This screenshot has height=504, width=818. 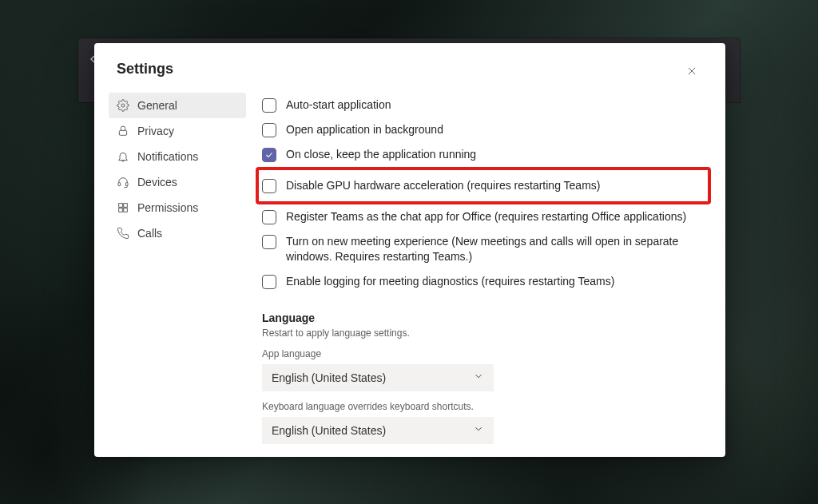 I want to click on setting-label: Open application in background, so click(x=364, y=129).